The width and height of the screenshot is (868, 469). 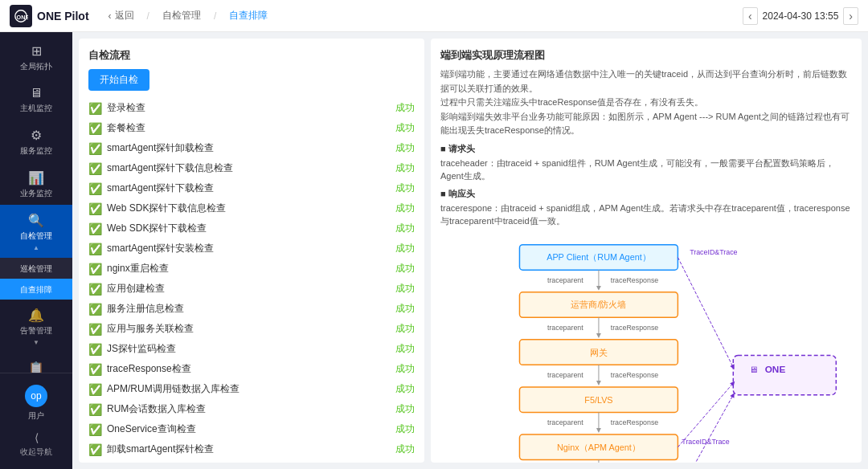 What do you see at coordinates (36, 396) in the screenshot?
I see `avatar: op` at bounding box center [36, 396].